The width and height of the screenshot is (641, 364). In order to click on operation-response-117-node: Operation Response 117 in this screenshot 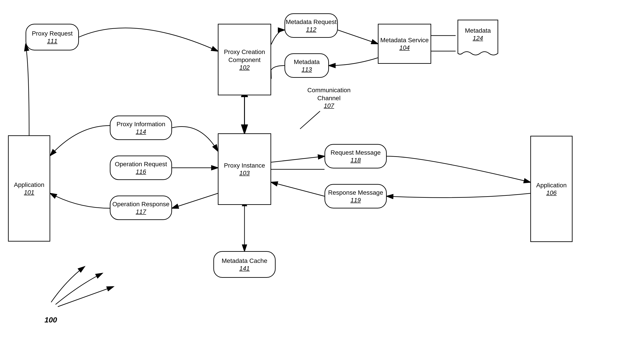, I will do `click(141, 208)`.